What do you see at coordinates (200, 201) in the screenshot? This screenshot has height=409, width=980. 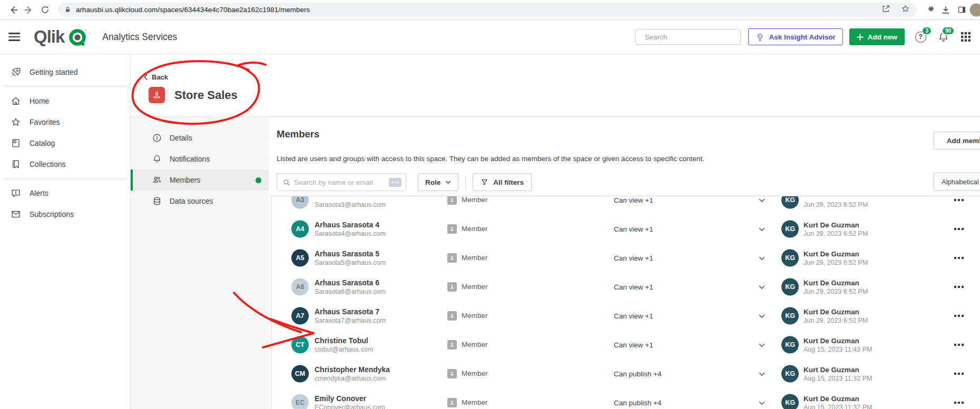 I see `space-nav-data-sources: Data sources` at bounding box center [200, 201].